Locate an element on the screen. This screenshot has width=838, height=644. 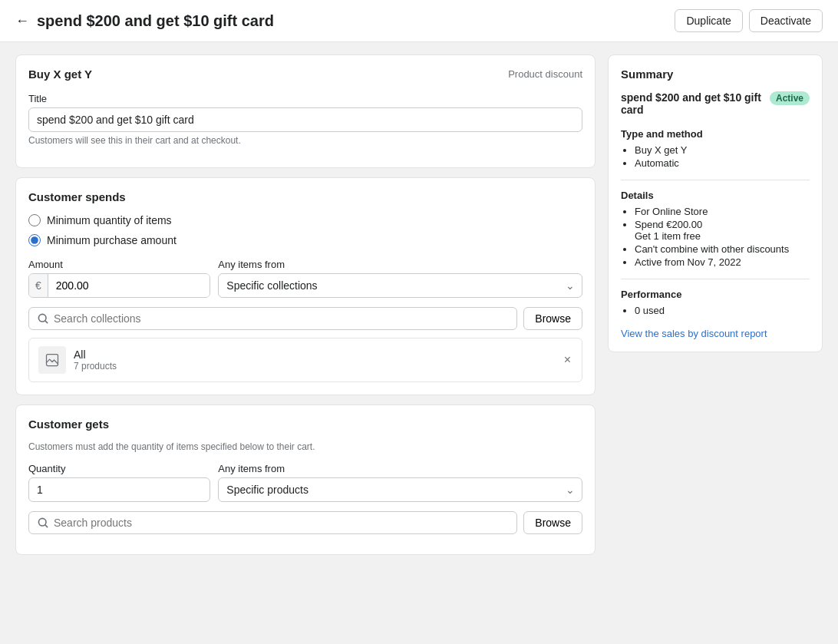
page-title: spend $200 and get $10 gift card is located at coordinates (155, 21).